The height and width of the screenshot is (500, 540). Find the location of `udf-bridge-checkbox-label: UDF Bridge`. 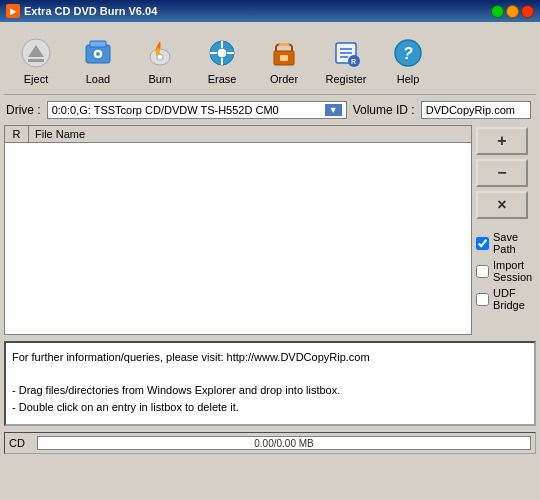

udf-bridge-checkbox-label: UDF Bridge is located at coordinates (506, 299).